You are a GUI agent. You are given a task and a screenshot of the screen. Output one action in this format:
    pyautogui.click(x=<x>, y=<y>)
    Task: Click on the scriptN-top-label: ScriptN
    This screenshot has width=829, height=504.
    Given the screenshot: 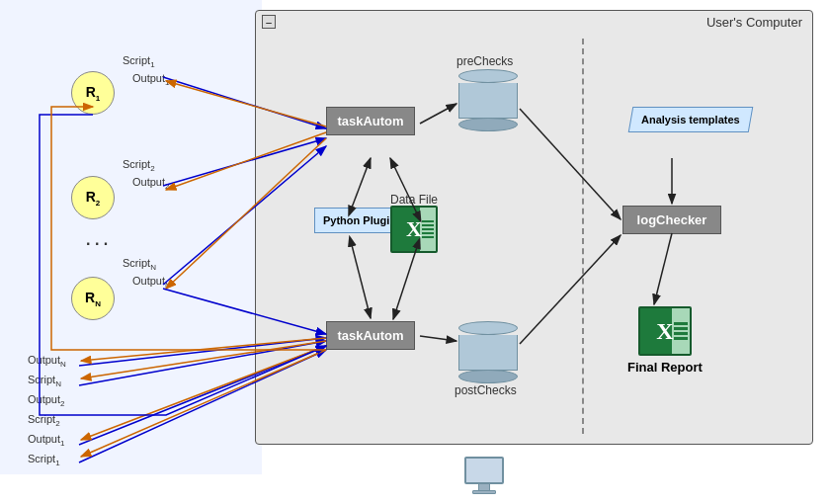 What is the action you would take?
    pyautogui.click(x=139, y=265)
    